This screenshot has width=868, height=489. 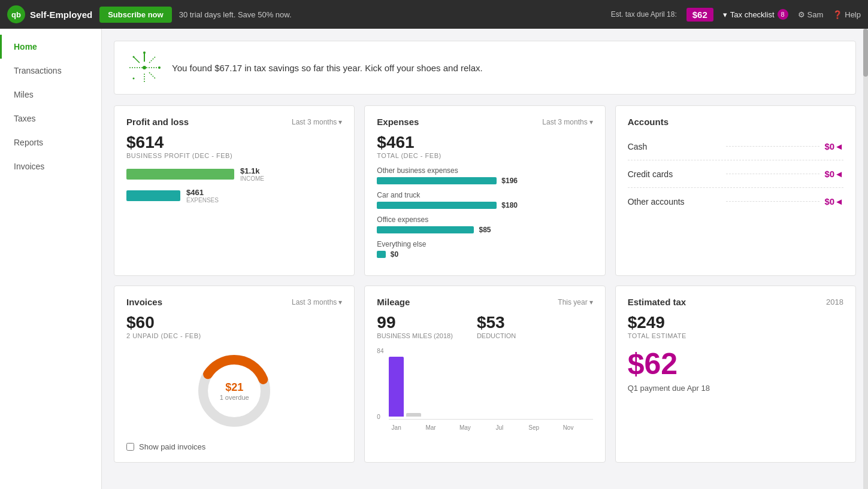 I want to click on invoices-dropdown-icon: ▾, so click(x=340, y=302).